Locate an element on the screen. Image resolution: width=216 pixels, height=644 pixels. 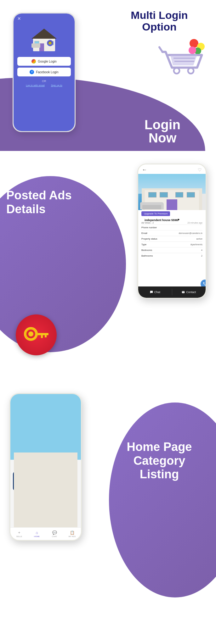
or-divider: OR is located at coordinates (44, 81).